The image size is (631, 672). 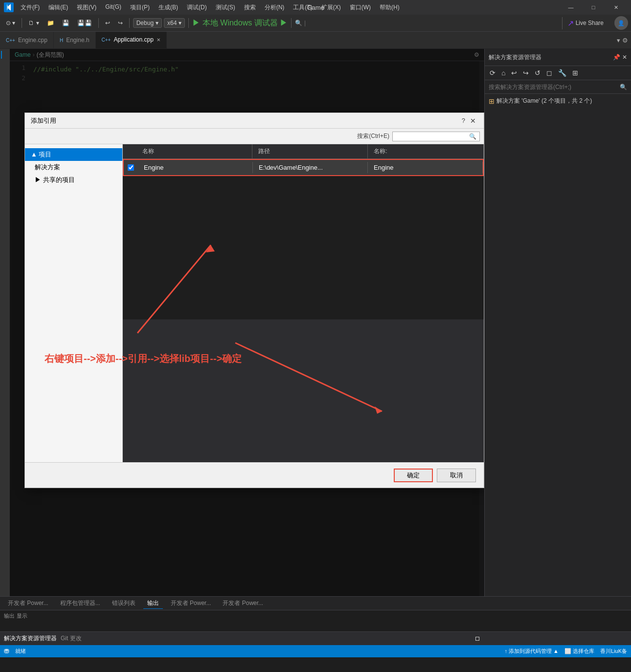 I want to click on activity-bar, so click(x=5, y=323).